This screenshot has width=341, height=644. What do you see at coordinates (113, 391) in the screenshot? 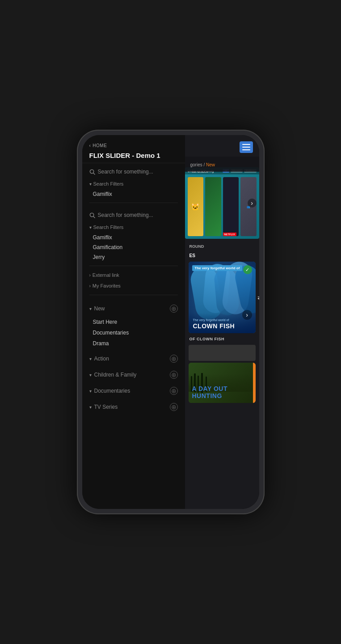
I see `nav-label-documentaries: Documentaries` at bounding box center [113, 391].